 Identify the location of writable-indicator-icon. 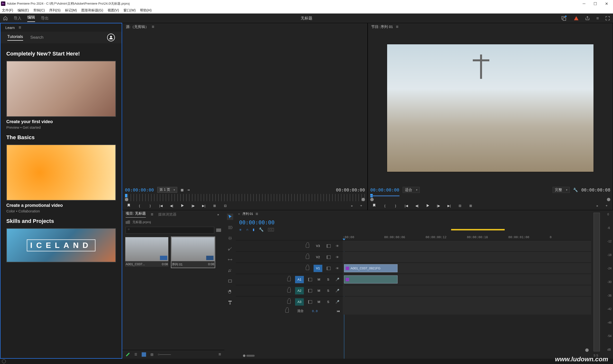
(128, 354).